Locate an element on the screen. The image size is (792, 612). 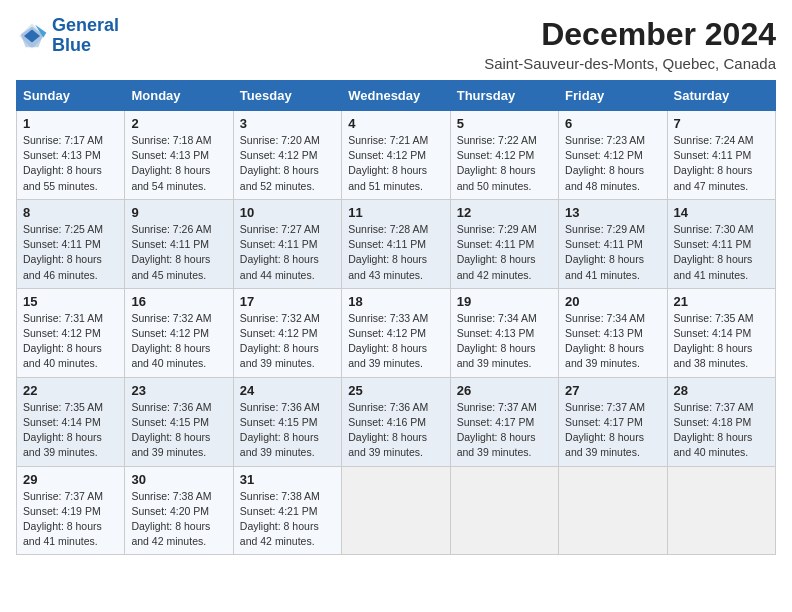
logo: General Blue is located at coordinates (68, 36).